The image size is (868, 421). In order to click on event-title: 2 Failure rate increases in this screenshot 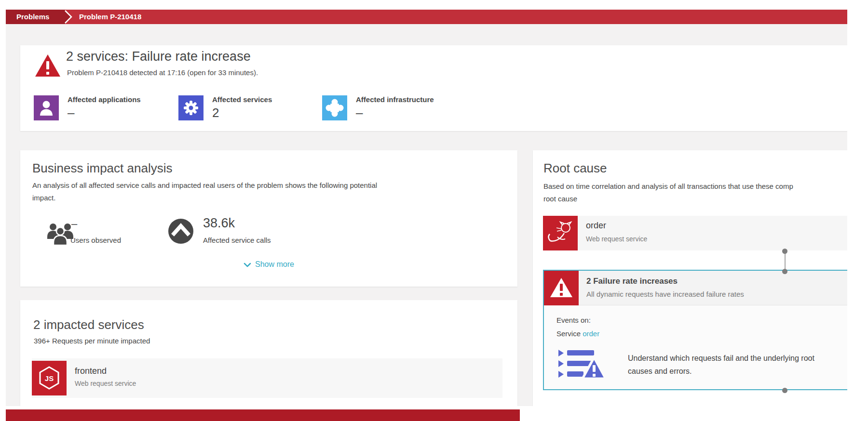, I will do `click(632, 281)`.